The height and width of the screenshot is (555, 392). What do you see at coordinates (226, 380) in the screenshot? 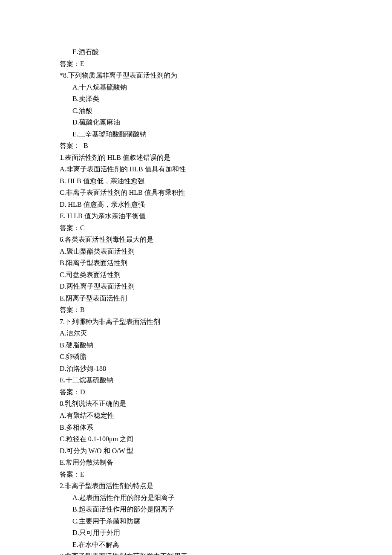
I see `text-line: E.十二烷基硫酸钠` at bounding box center [226, 380].